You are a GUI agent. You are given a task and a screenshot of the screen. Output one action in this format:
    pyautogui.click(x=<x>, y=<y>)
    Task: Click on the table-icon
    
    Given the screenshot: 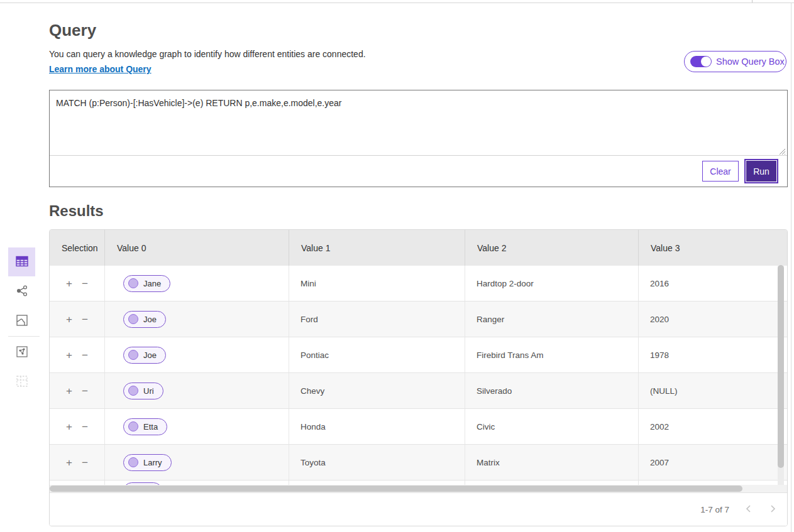 What is the action you would take?
    pyautogui.click(x=22, y=263)
    